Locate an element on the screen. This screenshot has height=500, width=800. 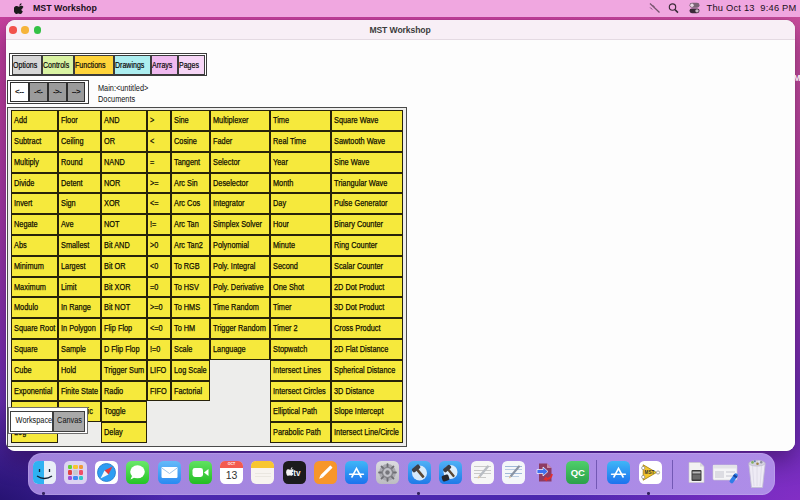
svg-text: tv is located at coordinates (297, 474).